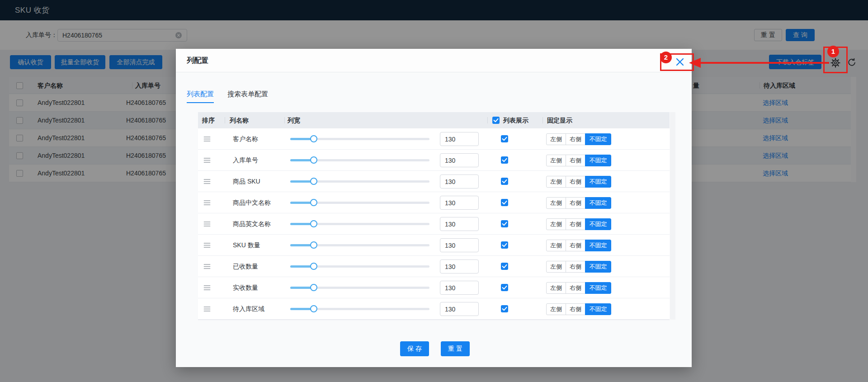  I want to click on col-name: 列名称, so click(239, 120).